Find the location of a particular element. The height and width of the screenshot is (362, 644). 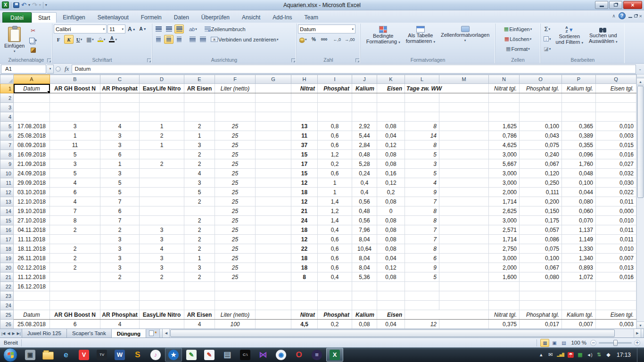

cell-D3 is located at coordinates (162, 107).